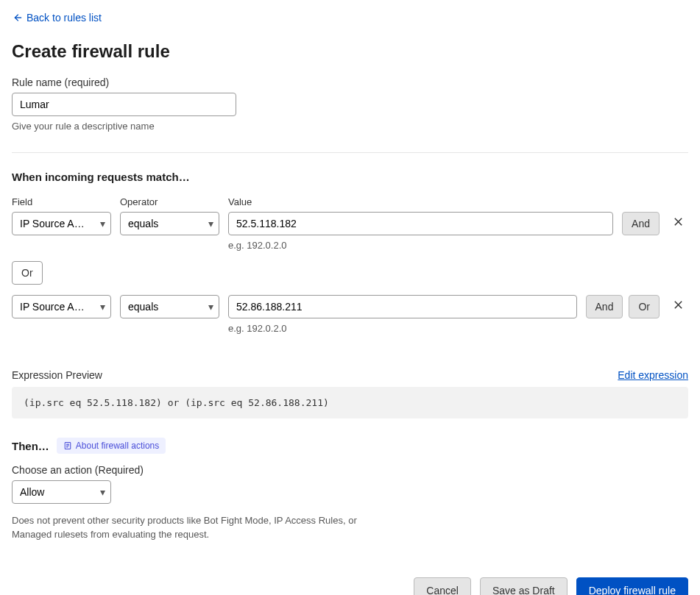 The image size is (700, 595). What do you see at coordinates (68, 446) in the screenshot?
I see `document-icon` at bounding box center [68, 446].